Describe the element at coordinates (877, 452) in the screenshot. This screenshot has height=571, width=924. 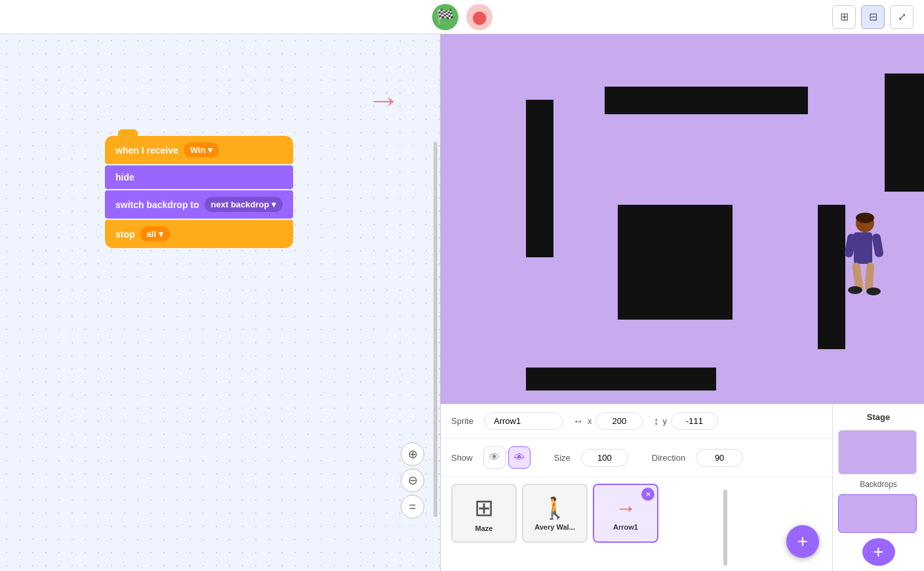
I see `stage-preview` at that location.